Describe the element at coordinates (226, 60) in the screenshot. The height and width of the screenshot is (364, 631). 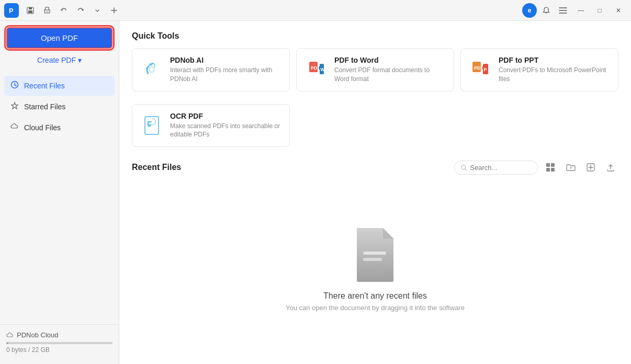
I see `pdnob-ai-name: PDNob AI` at that location.